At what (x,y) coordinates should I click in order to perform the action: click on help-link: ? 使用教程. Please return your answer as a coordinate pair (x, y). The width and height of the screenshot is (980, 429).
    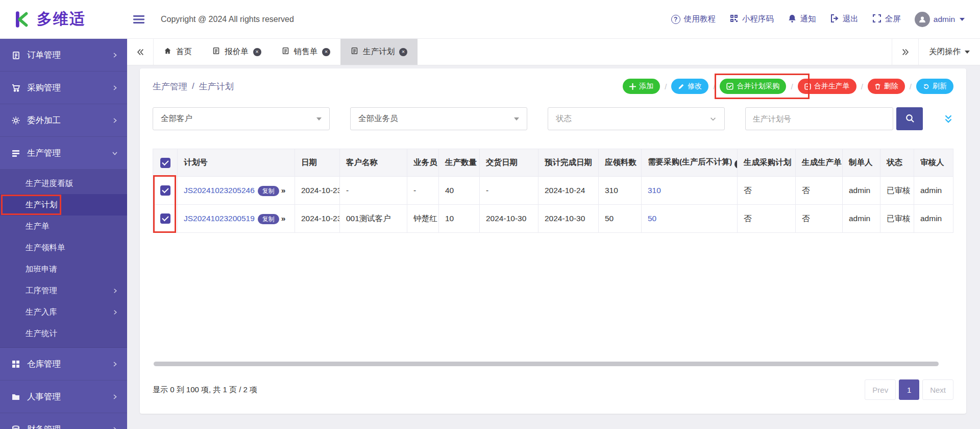
    Looking at the image, I should click on (693, 19).